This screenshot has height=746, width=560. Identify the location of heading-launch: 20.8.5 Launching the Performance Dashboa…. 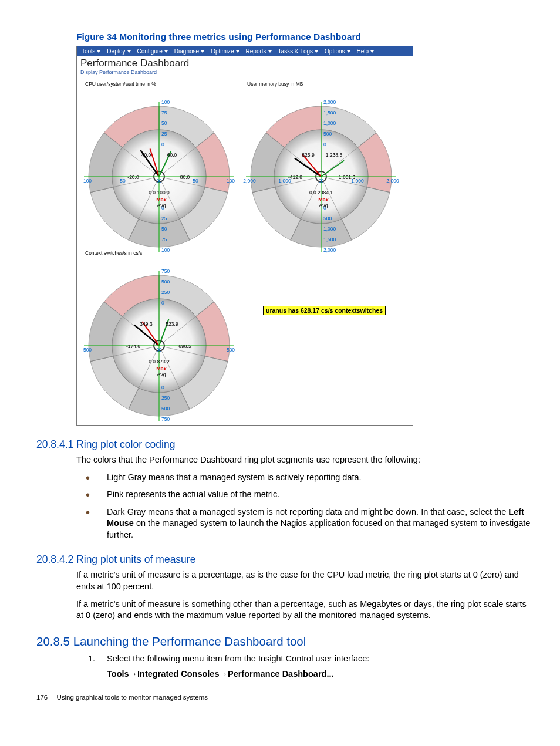
(285, 642).